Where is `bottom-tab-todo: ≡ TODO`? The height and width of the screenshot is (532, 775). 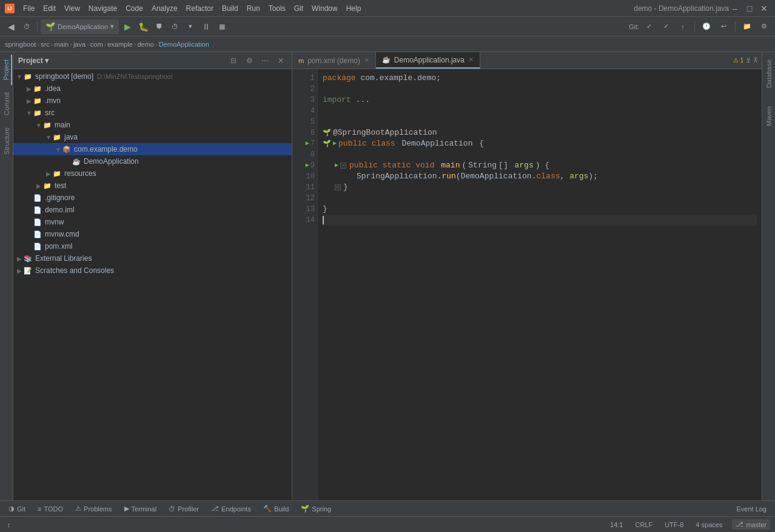 bottom-tab-todo: ≡ TODO is located at coordinates (50, 509).